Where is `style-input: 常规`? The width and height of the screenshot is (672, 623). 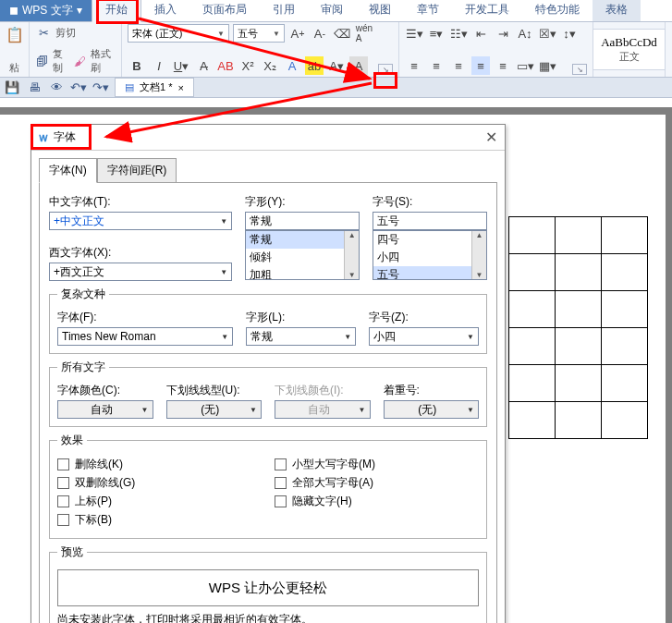 style-input: 常规 is located at coordinates (302, 221).